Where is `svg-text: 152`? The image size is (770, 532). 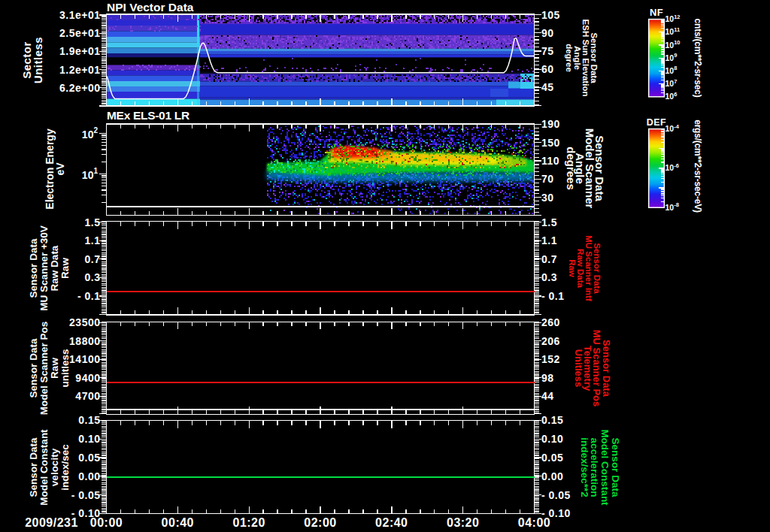
svg-text: 152 is located at coordinates (550, 359).